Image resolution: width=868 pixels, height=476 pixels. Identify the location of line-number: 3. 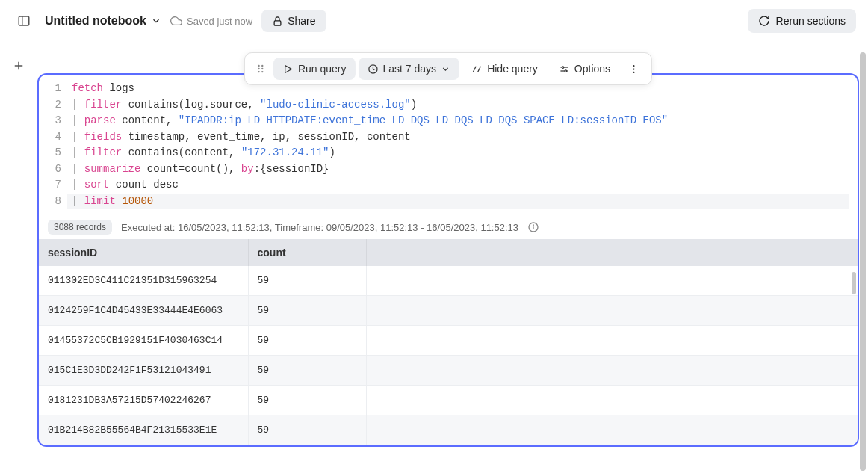
(54, 121).